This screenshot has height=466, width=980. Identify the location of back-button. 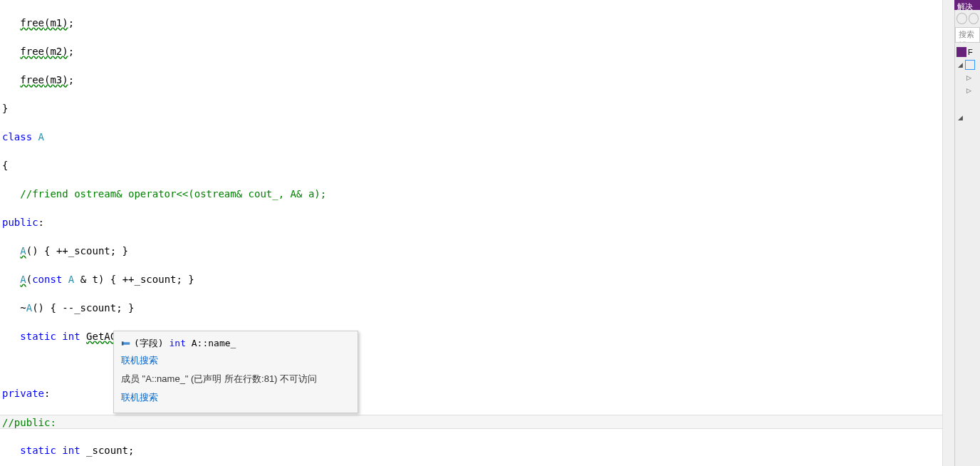
(961, 19).